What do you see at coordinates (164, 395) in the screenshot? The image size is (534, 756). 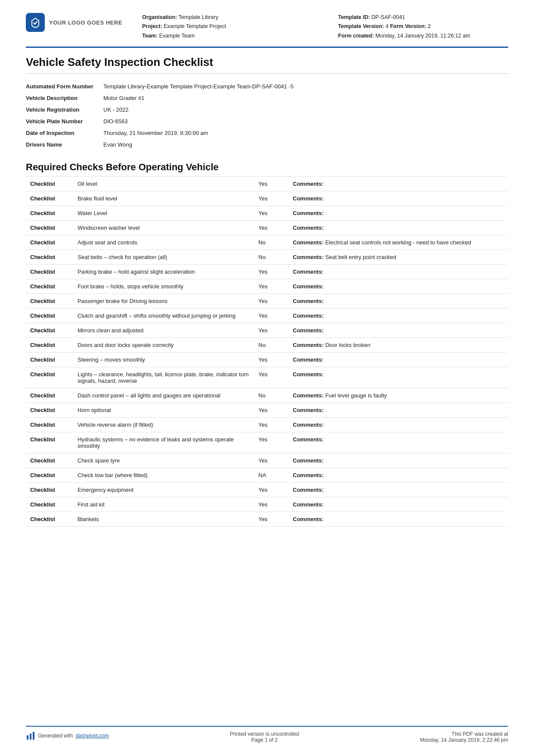 I see `checklist-item: Dash control panel – all lights and gaug…` at bounding box center [164, 395].